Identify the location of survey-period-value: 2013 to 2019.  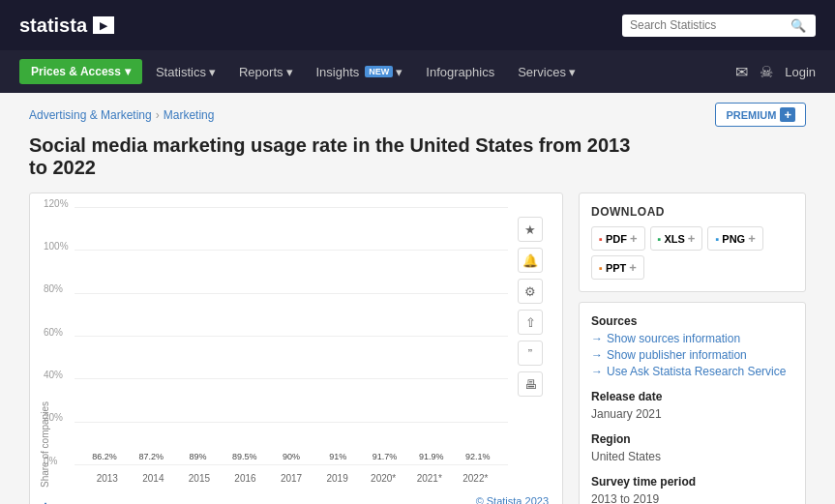
(693, 498).